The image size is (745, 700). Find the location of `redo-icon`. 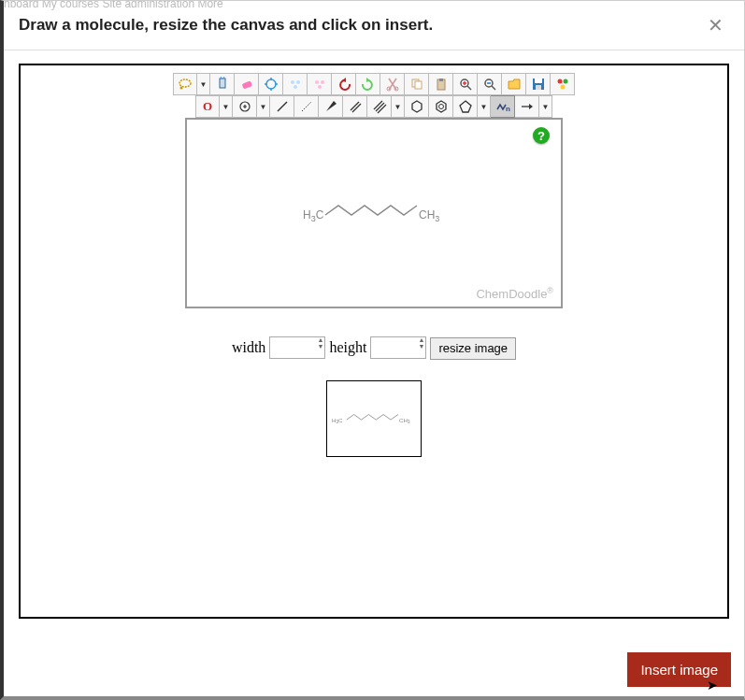

redo-icon is located at coordinates (368, 84).